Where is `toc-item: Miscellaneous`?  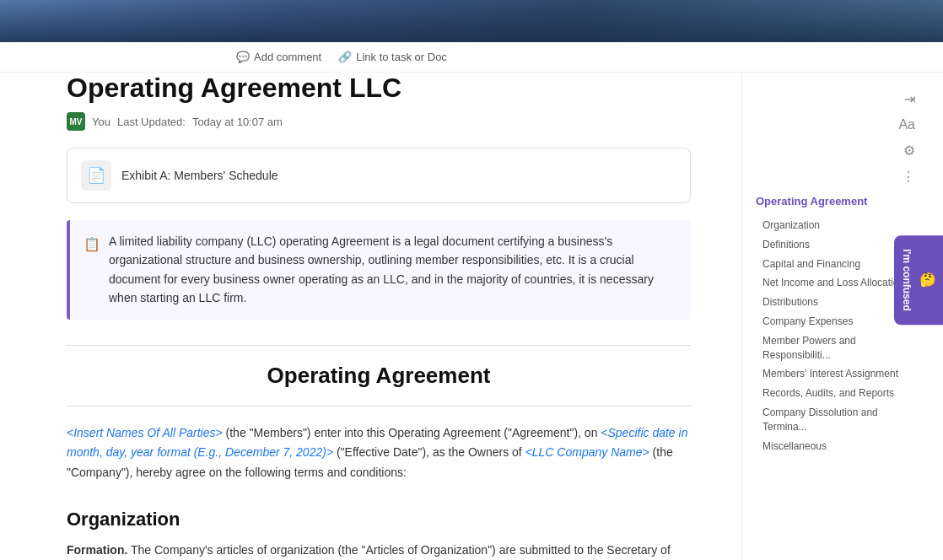 toc-item: Miscellaneous is located at coordinates (837, 447).